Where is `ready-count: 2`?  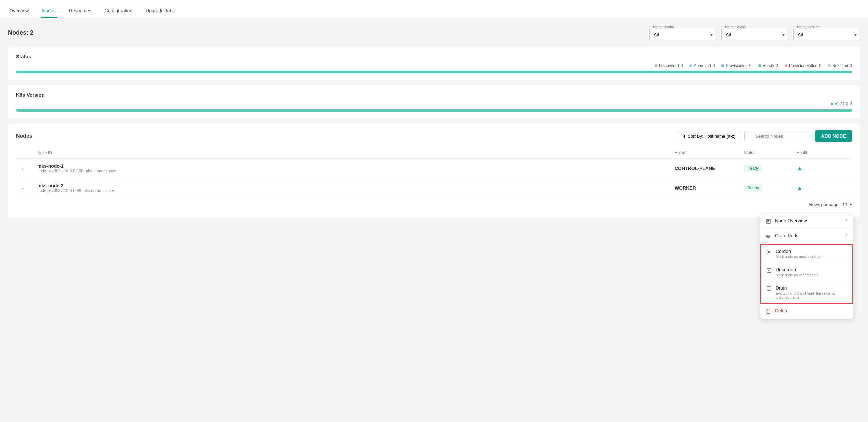 ready-count: 2 is located at coordinates (777, 66).